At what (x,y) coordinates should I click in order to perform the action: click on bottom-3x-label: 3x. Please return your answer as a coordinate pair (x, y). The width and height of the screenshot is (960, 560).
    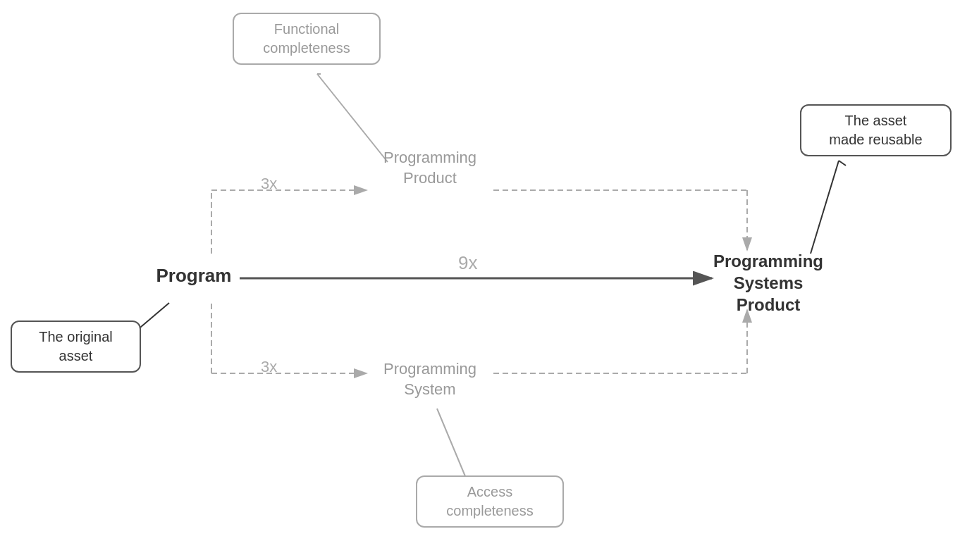
    Looking at the image, I should click on (269, 367).